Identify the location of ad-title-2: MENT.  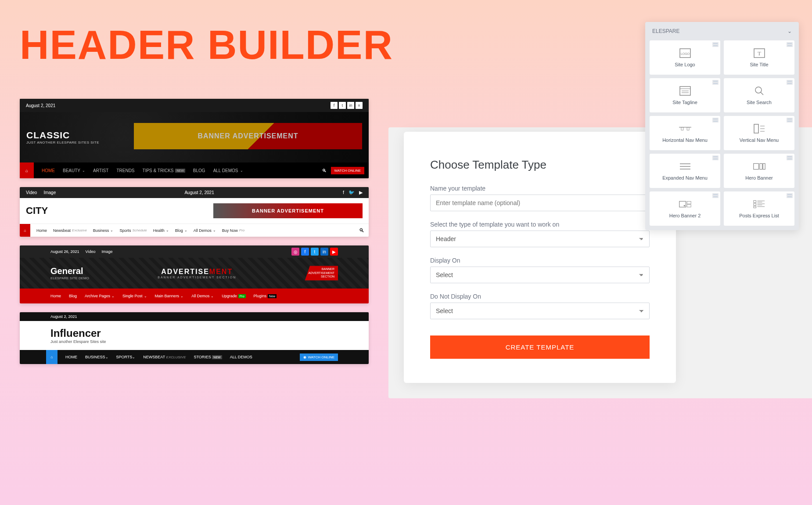
(221, 271).